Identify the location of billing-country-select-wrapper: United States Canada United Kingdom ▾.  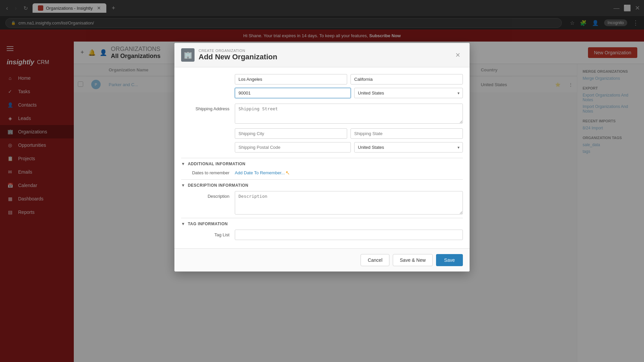
(409, 93).